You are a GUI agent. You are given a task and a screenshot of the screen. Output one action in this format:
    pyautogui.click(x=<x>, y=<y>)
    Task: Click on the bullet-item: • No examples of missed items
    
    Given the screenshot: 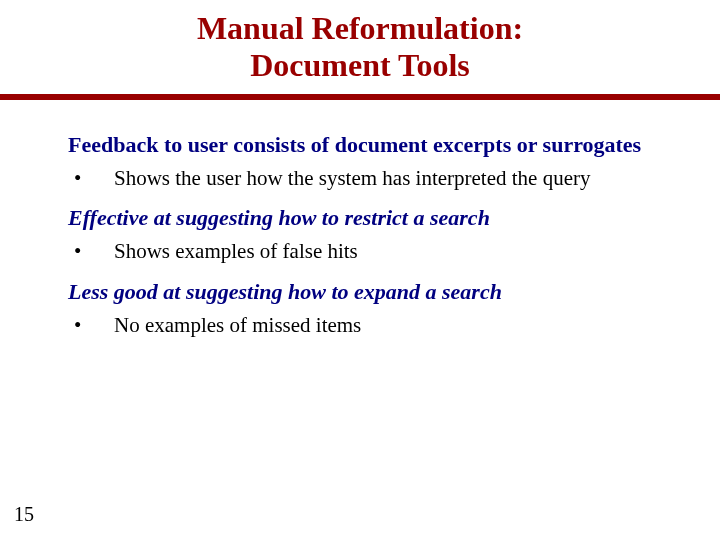 What is the action you would take?
    pyautogui.click(x=374, y=325)
    